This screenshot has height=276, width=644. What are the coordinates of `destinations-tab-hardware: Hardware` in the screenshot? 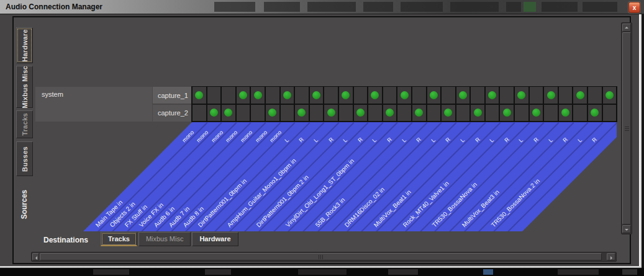 It's located at (215, 239).